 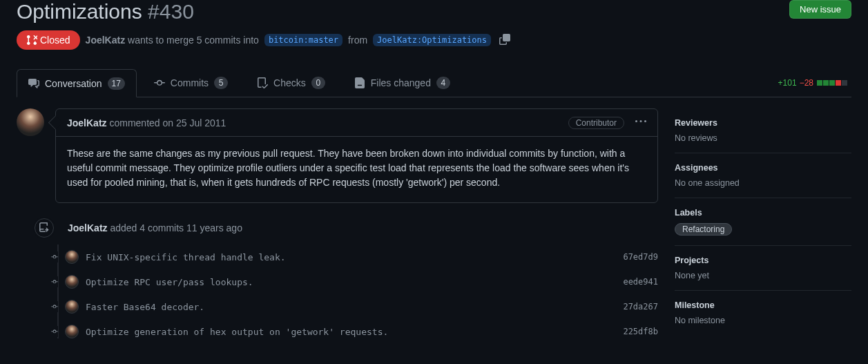 I want to click on status-text: Closed, so click(x=55, y=40).